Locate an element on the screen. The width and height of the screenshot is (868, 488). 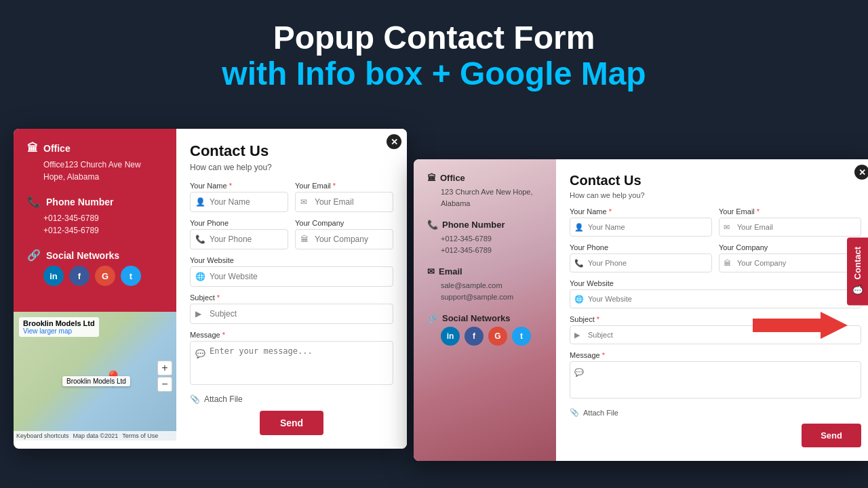
map-footer-text: Keyboard shortcuts is located at coordinates (43, 436).